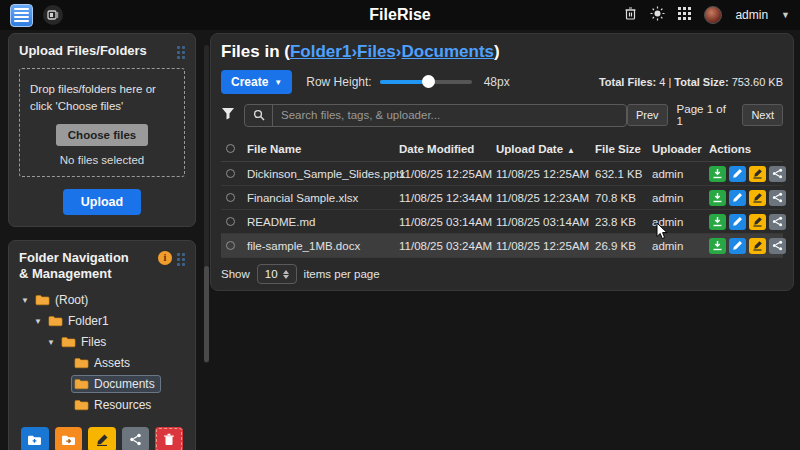  What do you see at coordinates (662, 233) in the screenshot?
I see `mouse-cursor` at bounding box center [662, 233].